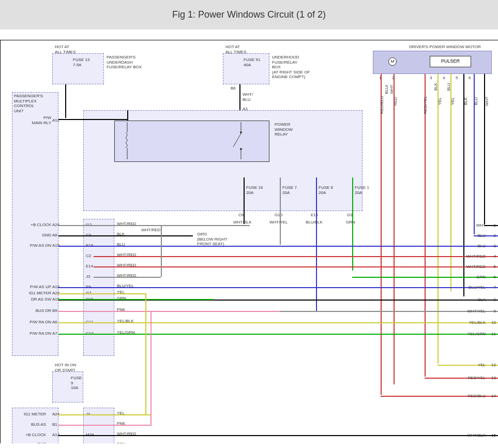  I want to click on row-num-3: 3, so click(495, 246).